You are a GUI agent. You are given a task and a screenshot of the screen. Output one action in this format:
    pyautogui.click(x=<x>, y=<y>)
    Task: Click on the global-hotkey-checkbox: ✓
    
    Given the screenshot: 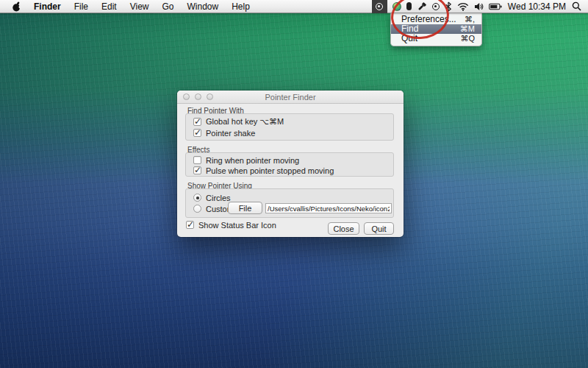 What is the action you would take?
    pyautogui.click(x=197, y=122)
    